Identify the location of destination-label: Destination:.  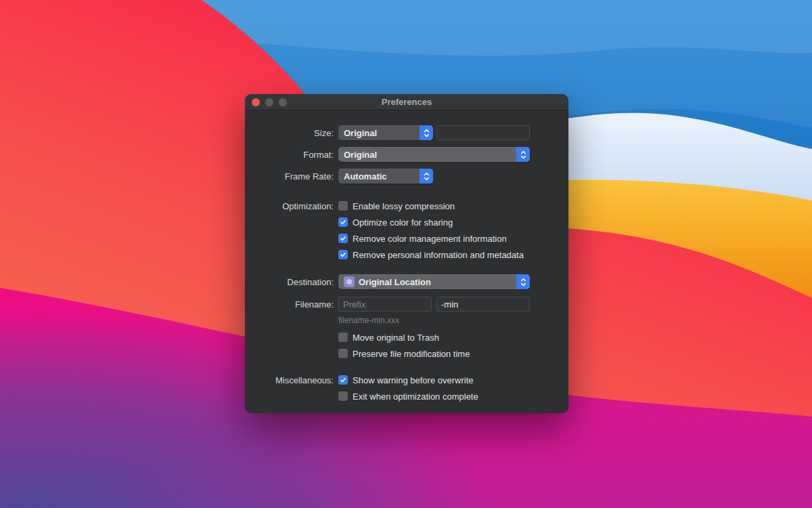
(290, 282).